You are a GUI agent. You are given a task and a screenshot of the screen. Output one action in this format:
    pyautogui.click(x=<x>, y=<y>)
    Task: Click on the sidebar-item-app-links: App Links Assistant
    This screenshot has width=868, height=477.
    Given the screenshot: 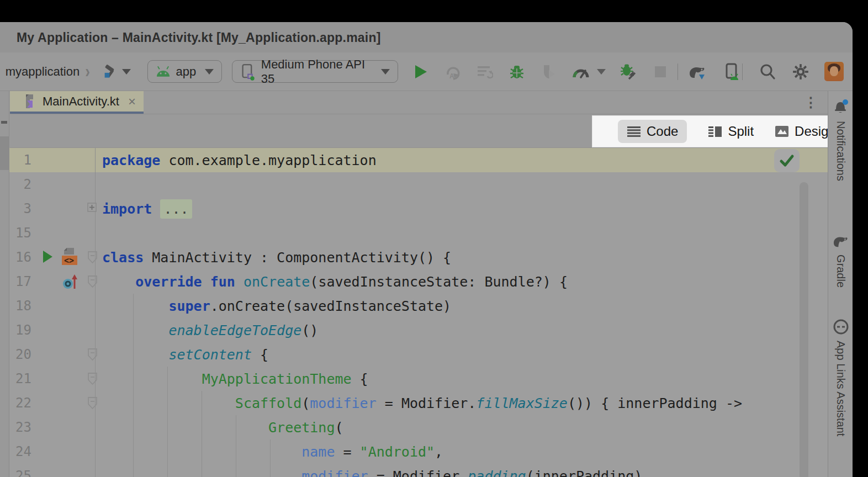 What is the action you would take?
    pyautogui.click(x=840, y=378)
    